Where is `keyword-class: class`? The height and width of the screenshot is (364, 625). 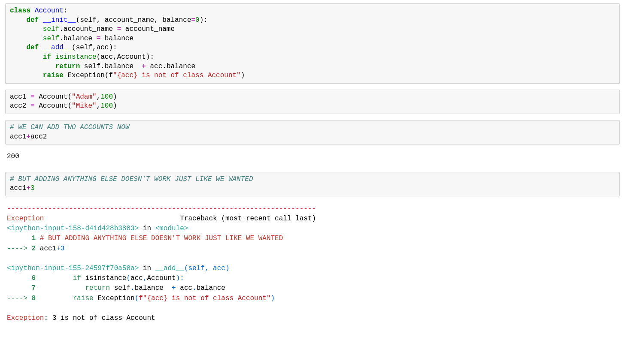
keyword-class: class is located at coordinates (20, 11).